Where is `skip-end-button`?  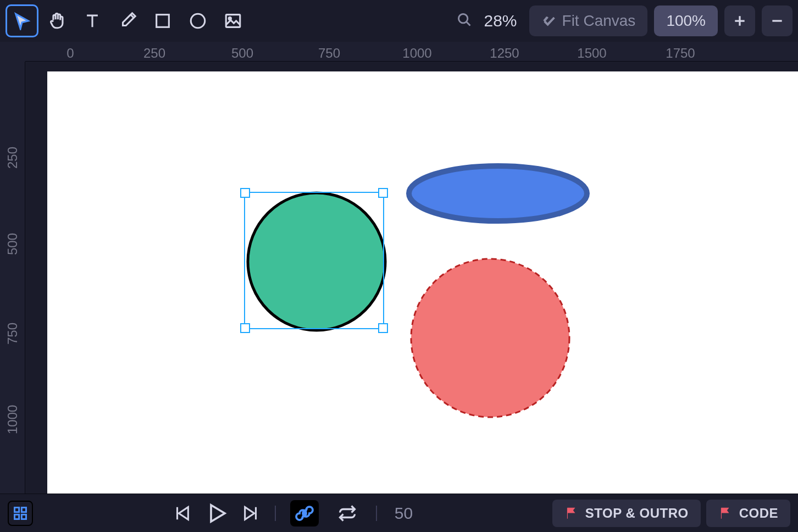
skip-end-button is located at coordinates (251, 513).